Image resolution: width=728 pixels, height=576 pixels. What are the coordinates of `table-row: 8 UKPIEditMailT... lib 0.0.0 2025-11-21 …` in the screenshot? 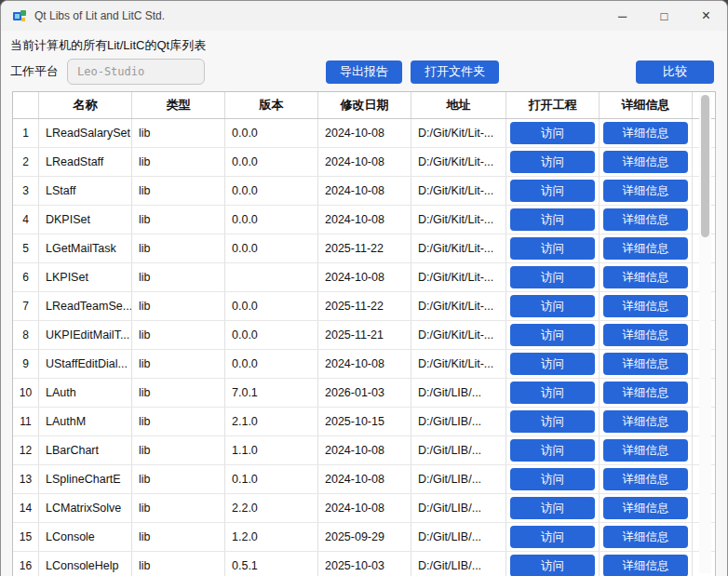 It's located at (364, 335).